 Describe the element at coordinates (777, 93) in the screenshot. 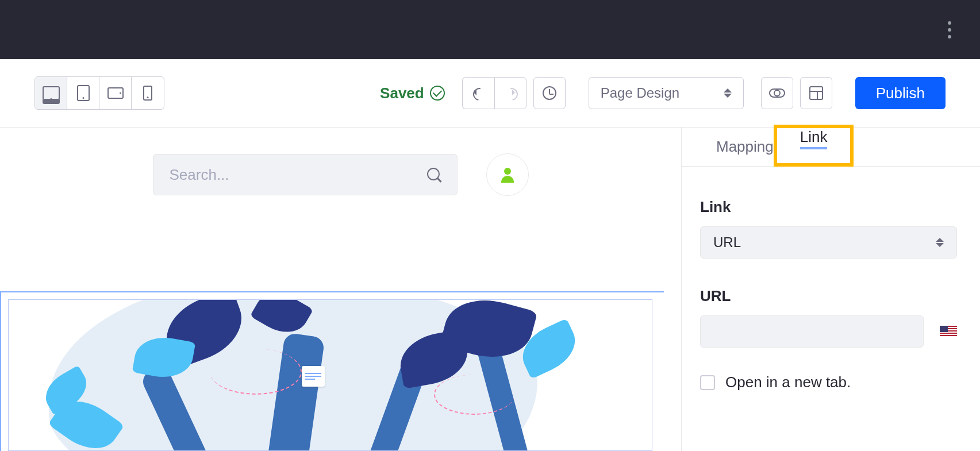

I see `preview-button` at that location.